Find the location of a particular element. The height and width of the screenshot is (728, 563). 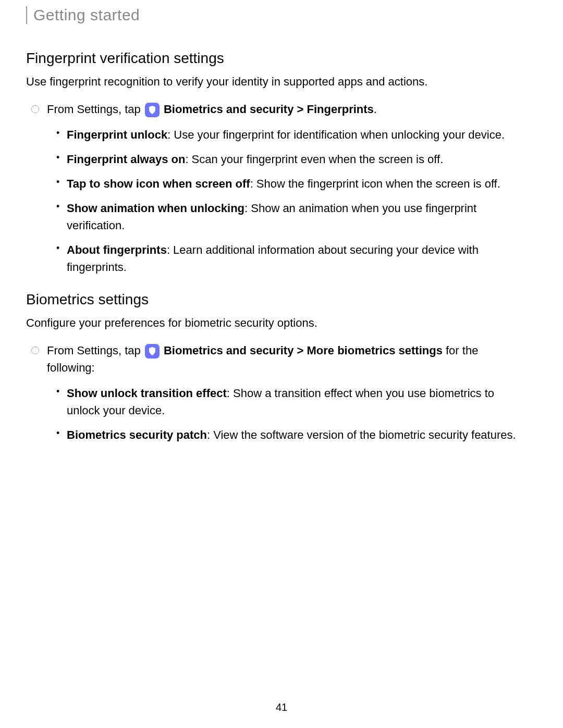

sub-item-bold: Fingerprint always on is located at coordinates (126, 159).